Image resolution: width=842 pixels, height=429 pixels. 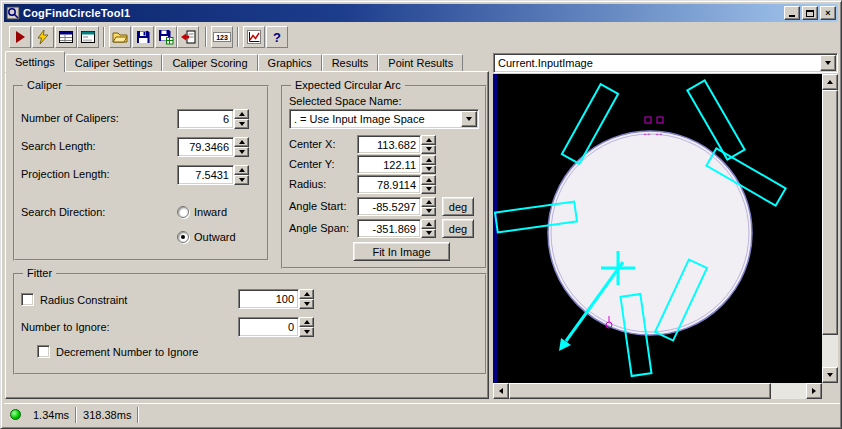 I want to click on show-controls-icon, so click(x=88, y=37).